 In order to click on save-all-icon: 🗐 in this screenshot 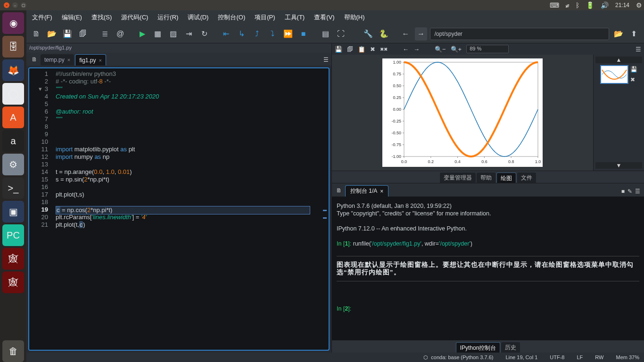, I will do `click(83, 34)`.